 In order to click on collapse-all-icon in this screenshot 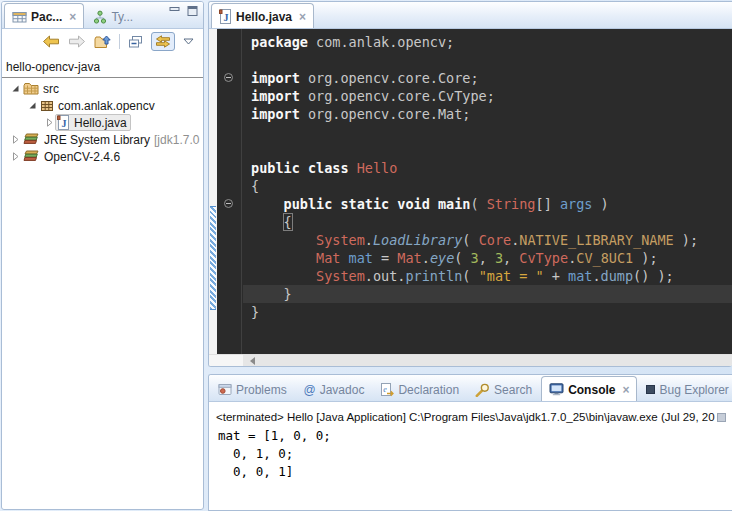, I will do `click(136, 42)`.